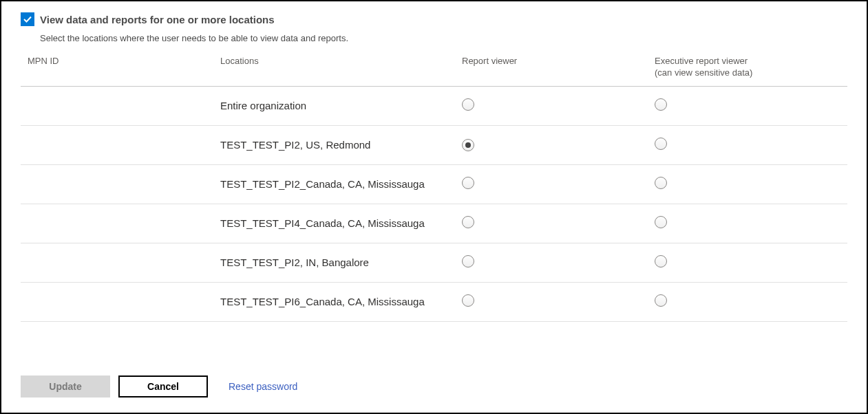  Describe the element at coordinates (434, 70) in the screenshot. I see `table-header: MPN ID Locations Report viewer Executive…` at that location.